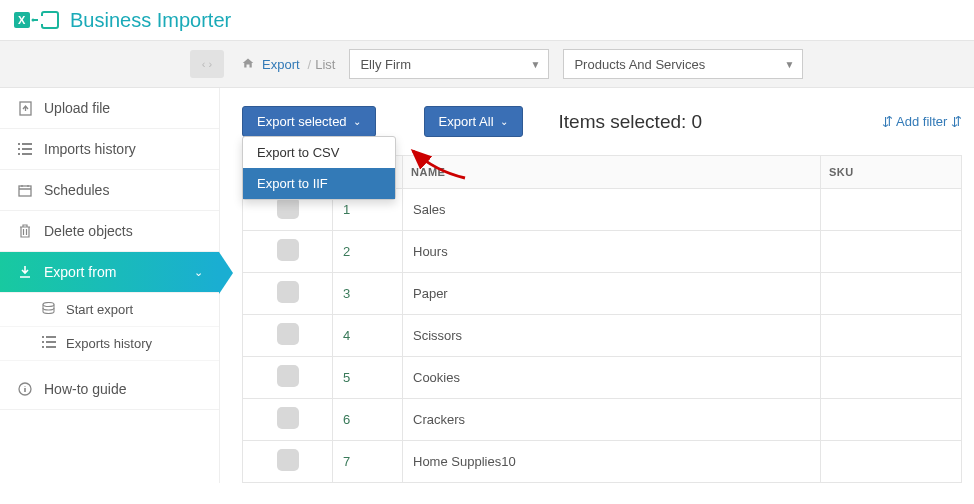  What do you see at coordinates (198, 272) in the screenshot?
I see `chevron-down-icon: ⌄` at bounding box center [198, 272].